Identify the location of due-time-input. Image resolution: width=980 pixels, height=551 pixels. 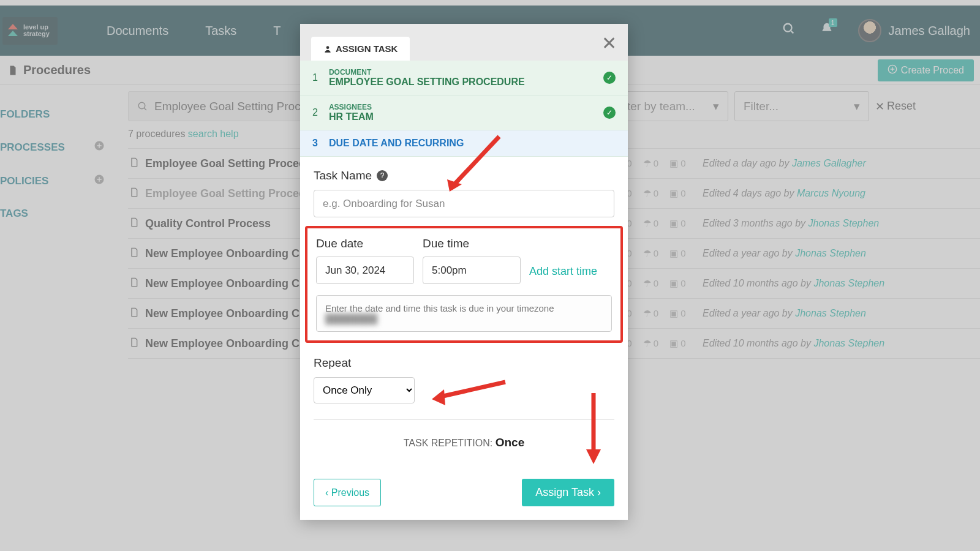
(472, 271).